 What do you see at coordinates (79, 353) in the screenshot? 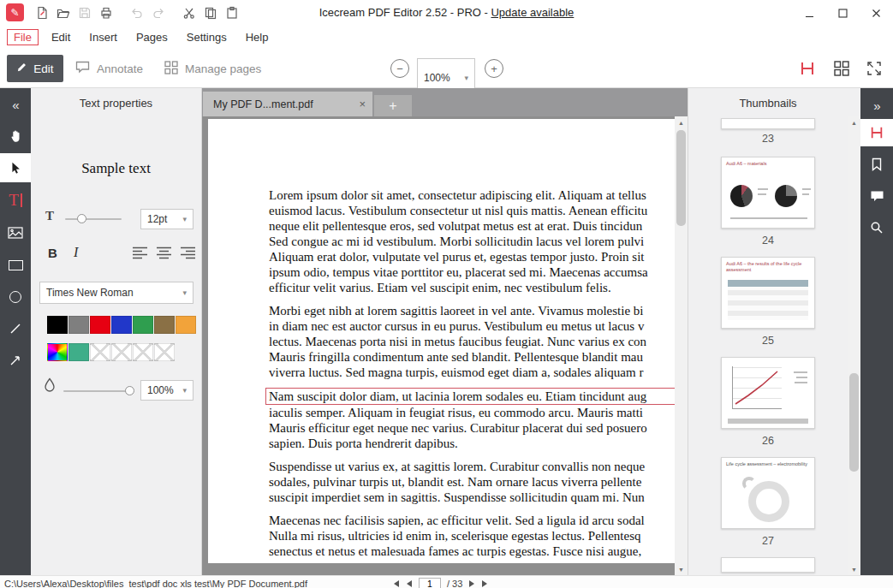
I see `color-swatch-teal` at bounding box center [79, 353].